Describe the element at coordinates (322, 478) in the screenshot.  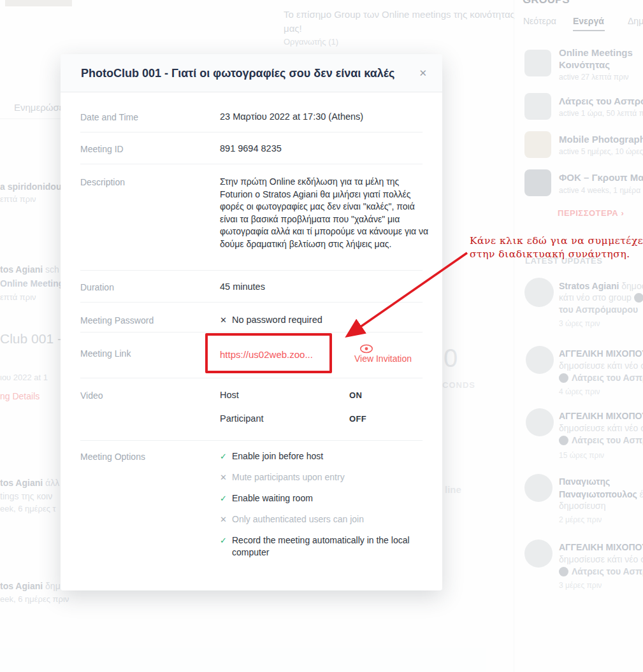
I see `option-mute-on-entry: ✕Mute participants upon entry` at that location.